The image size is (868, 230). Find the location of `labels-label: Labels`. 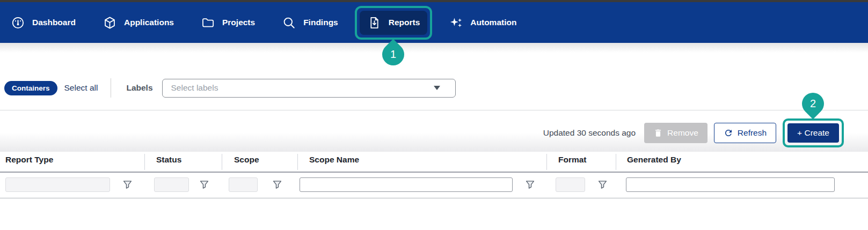

labels-label: Labels is located at coordinates (140, 88).